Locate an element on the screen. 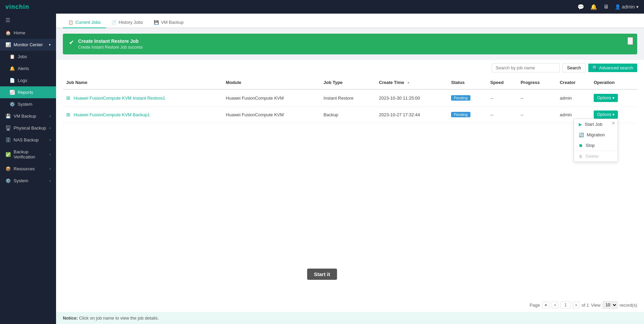 This screenshot has height=324, width=644. tab-label: VM Backup is located at coordinates (172, 22).